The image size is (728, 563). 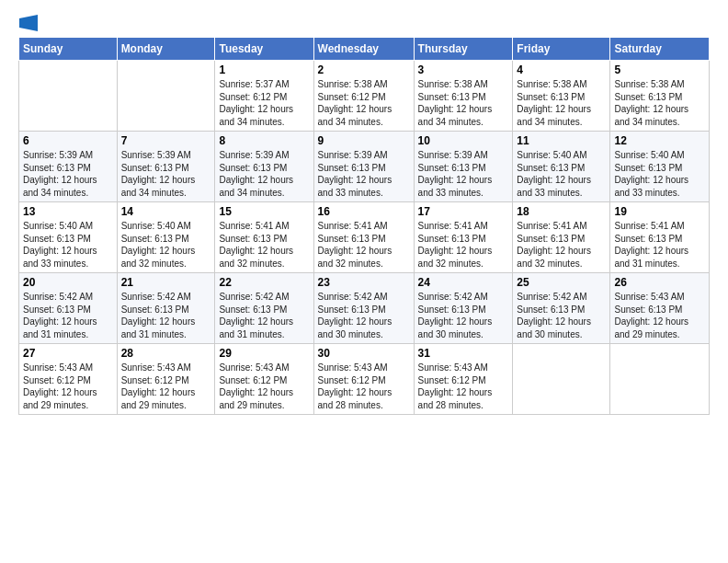 What do you see at coordinates (364, 309) in the screenshot?
I see `week-row-4: 20Sunrise: 5:42 AM Sunset: 6:13 PM Dayli…` at bounding box center [364, 309].